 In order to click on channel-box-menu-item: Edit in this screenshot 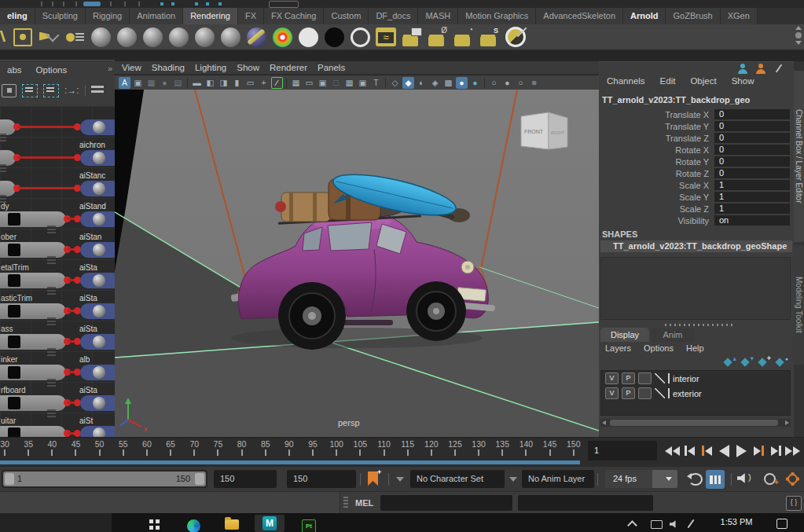, I will do `click(668, 81)`.